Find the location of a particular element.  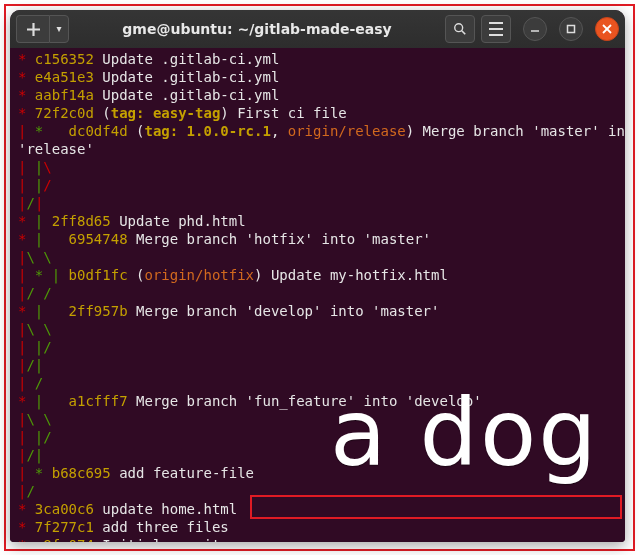

log-line: | * b68c695 add feature-file is located at coordinates (318, 473).